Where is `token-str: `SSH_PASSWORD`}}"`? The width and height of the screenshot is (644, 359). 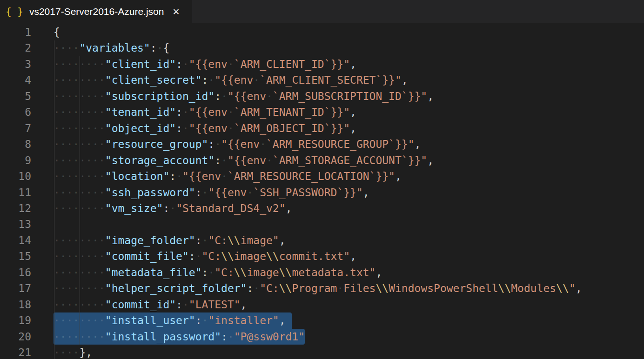
token-str: `SSH_PASSWORD`}}" is located at coordinates (308, 193).